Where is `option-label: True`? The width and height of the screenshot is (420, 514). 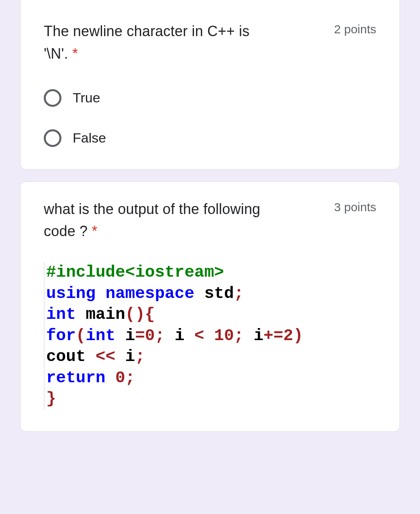
option-label: True is located at coordinates (87, 98).